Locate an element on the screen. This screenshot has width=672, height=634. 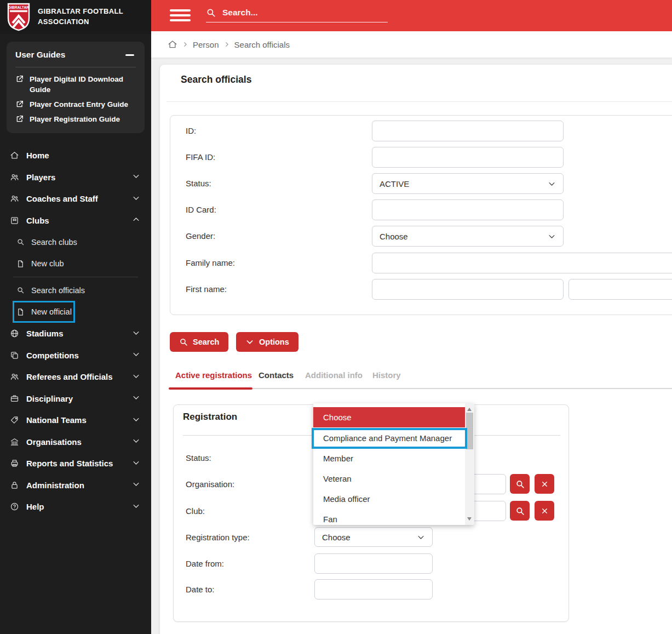
guide-link-registration: Player Registration Guide is located at coordinates (76, 119).